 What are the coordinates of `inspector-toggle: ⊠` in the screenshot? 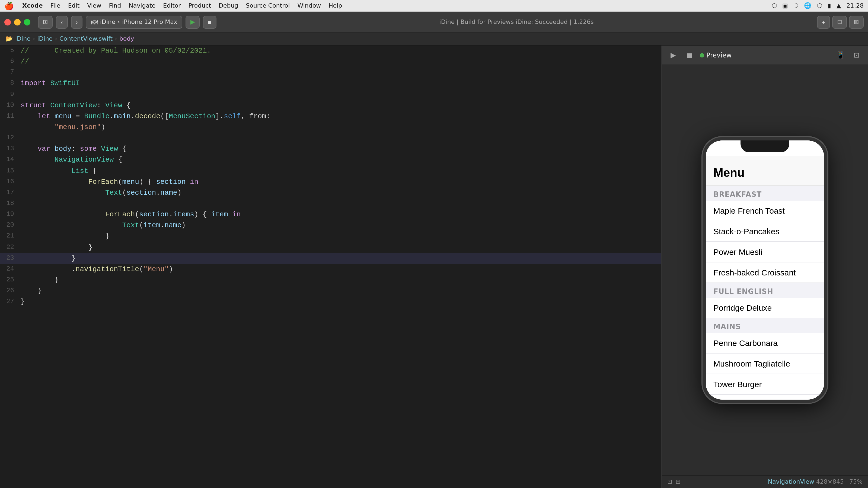 It's located at (857, 22).